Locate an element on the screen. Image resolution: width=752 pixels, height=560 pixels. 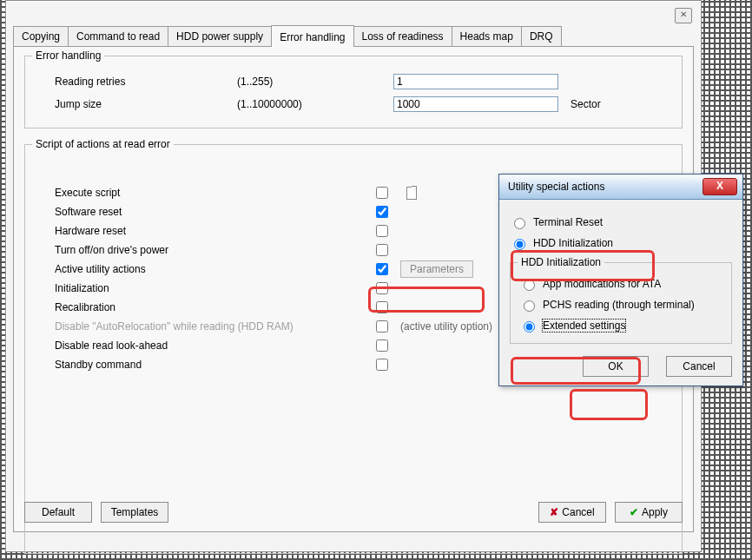
radio-extended-settings: Extended settings is located at coordinates (621, 326).